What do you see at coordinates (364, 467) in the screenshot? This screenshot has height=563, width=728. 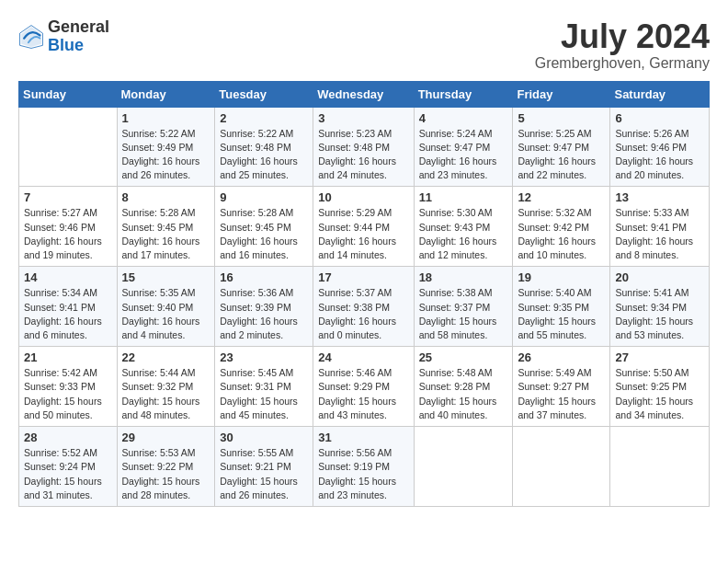 I see `calendar-cell: 31Sunrise: 5:56 AM Sunset: 9:19 PM Dayli…` at bounding box center [364, 467].